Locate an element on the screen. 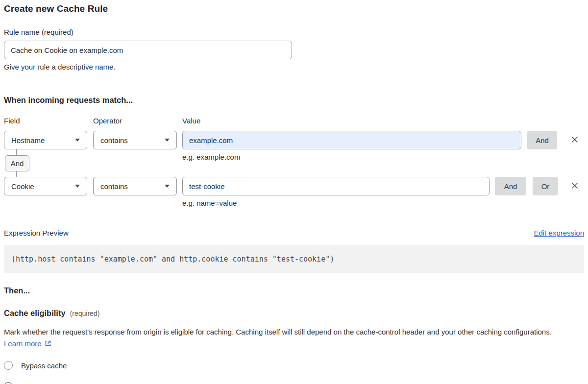  value-hint-1: e.g. example.com is located at coordinates (383, 157).